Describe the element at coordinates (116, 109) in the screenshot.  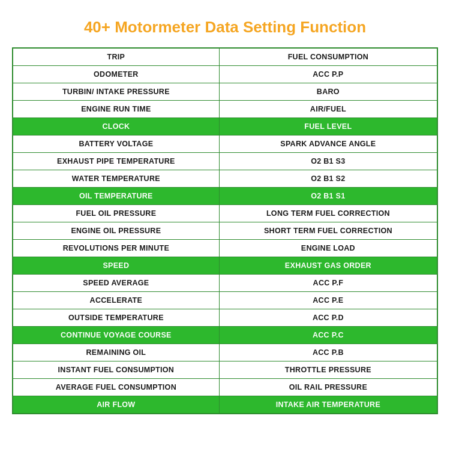
I see `table-cell-left: ENGINE RUN TIME` at that location.